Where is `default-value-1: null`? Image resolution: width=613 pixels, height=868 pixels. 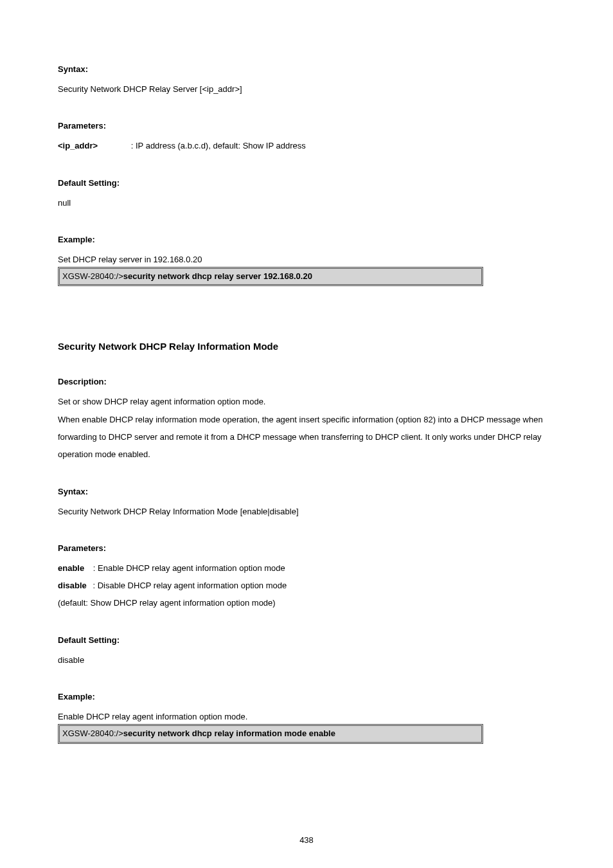 default-value-1: null is located at coordinates (306, 203).